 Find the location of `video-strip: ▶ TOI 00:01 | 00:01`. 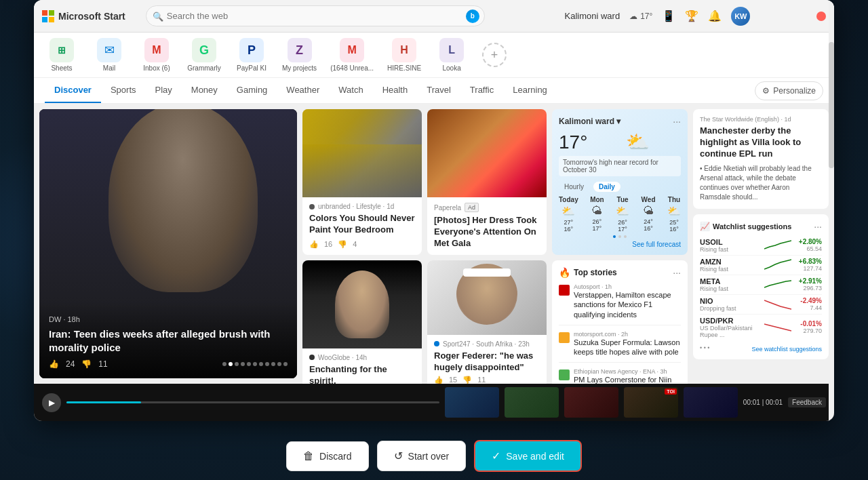

video-strip: ▶ TOI 00:01 | 00:01 is located at coordinates (434, 403).